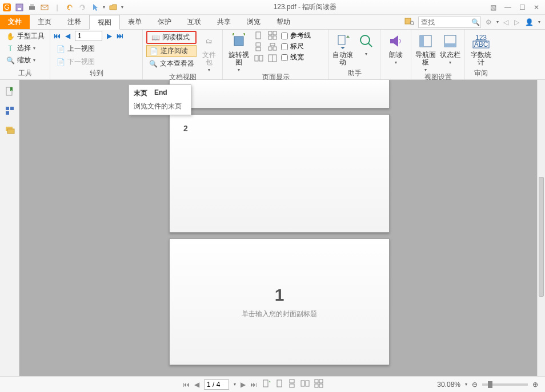 This screenshot has height=392, width=545. Describe the element at coordinates (259, 36) in the screenshot. I see `single-page-icon` at that location.